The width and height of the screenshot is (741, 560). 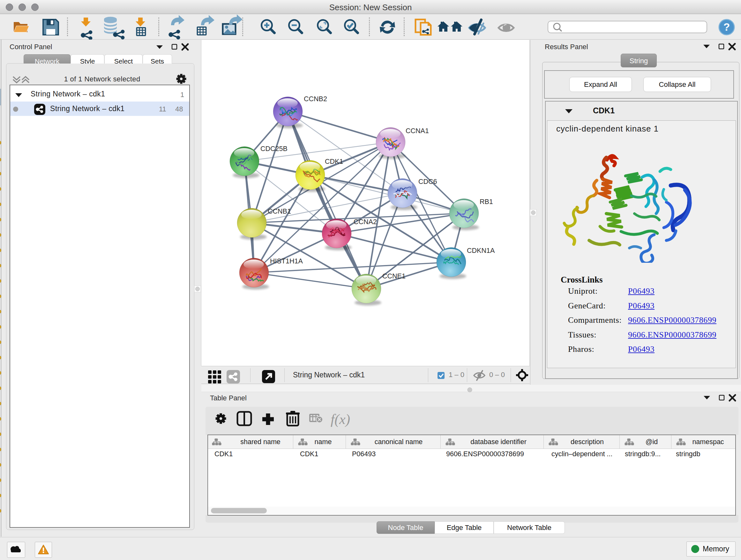 What do you see at coordinates (274, 149) in the screenshot?
I see `svg-text: CDC25B` at bounding box center [274, 149].